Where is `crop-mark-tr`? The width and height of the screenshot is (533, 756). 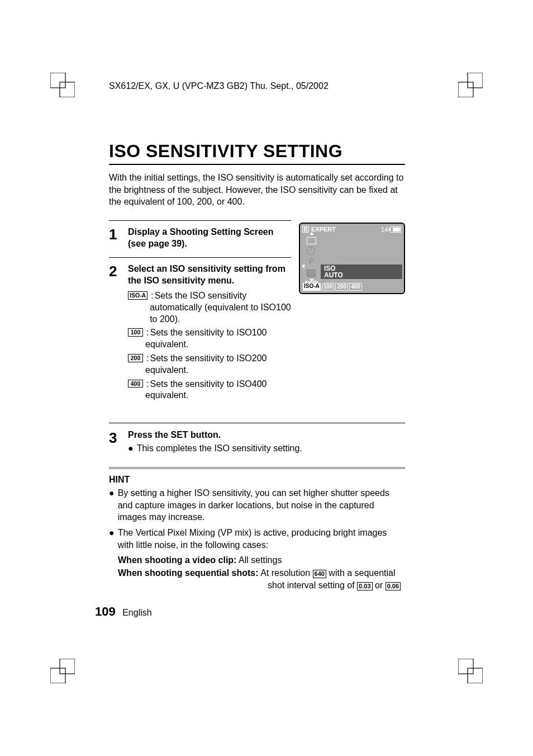 crop-mark-tr is located at coordinates (470, 85).